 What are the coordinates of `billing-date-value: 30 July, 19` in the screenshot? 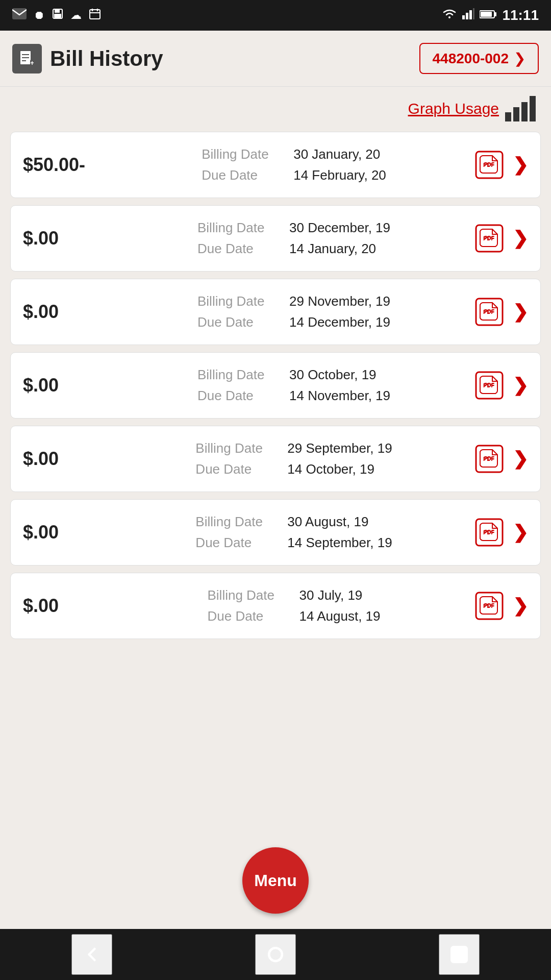 It's located at (331, 595).